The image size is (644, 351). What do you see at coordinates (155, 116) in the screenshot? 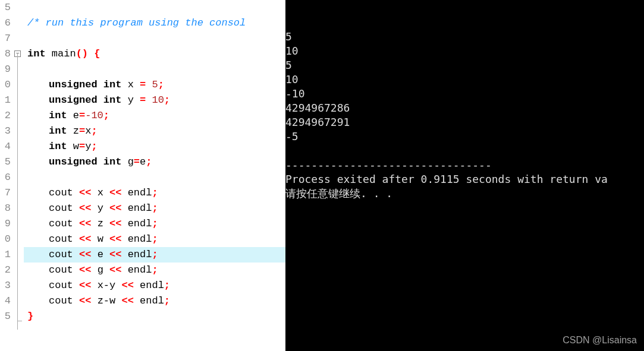
I see `code-line: int e=-10;` at bounding box center [155, 116].